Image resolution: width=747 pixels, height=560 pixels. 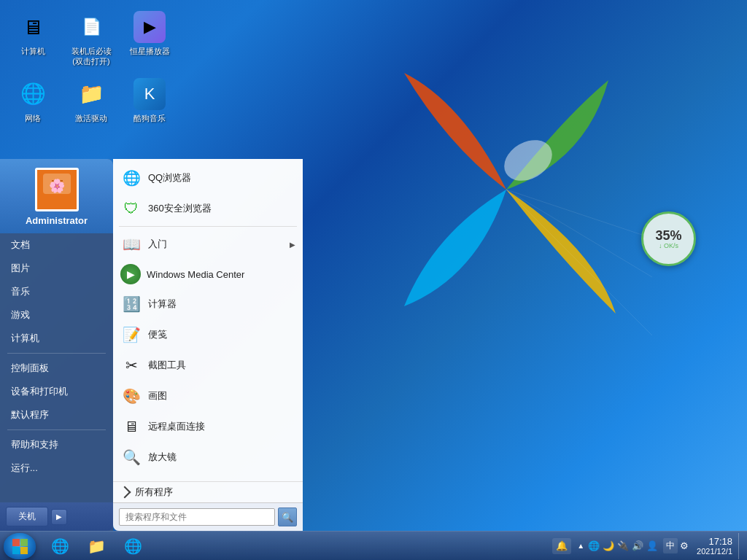 What do you see at coordinates (562, 546) in the screenshot?
I see `notification-icons: 🔔` at bounding box center [562, 546].